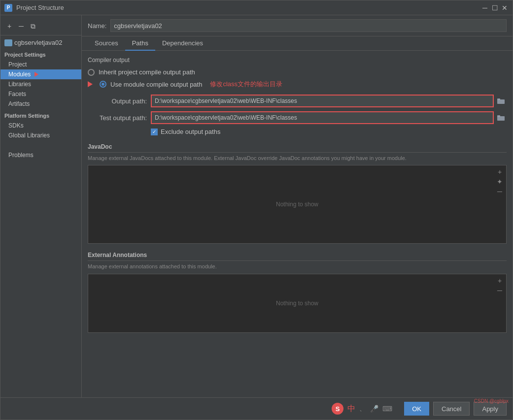  Describe the element at coordinates (140, 43) in the screenshot. I see `tab-paths: Paths` at that location.